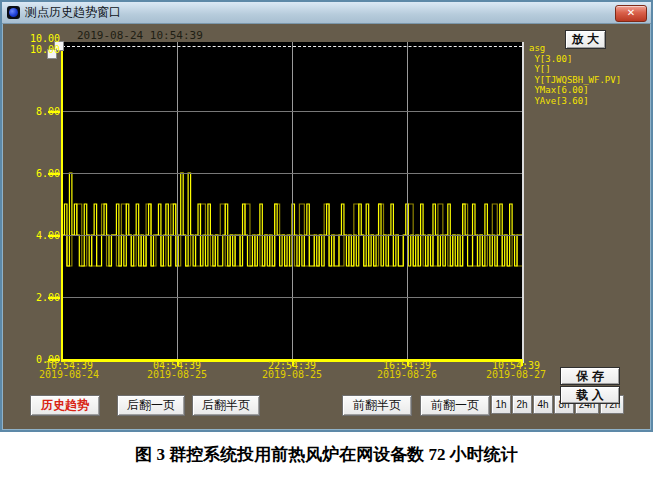 This screenshot has height=481, width=653. I want to click on legend-line: YMax[6.00], so click(575, 90).